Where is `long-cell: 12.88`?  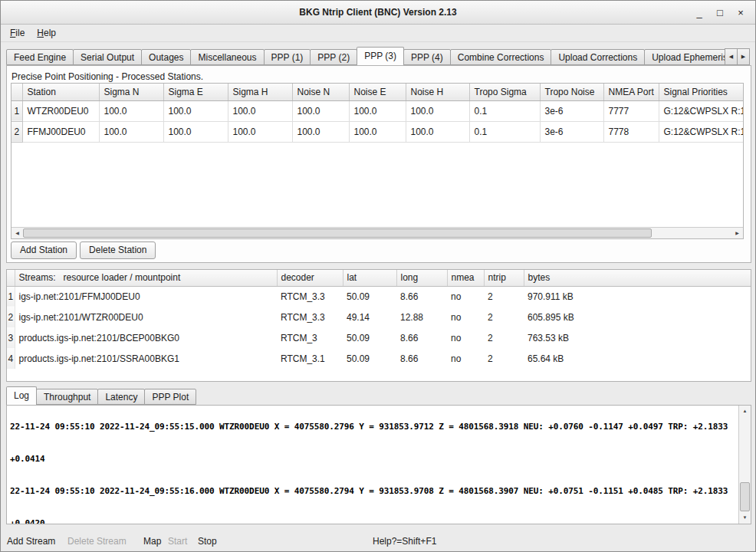
long-cell: 12.88 is located at coordinates (422, 317).